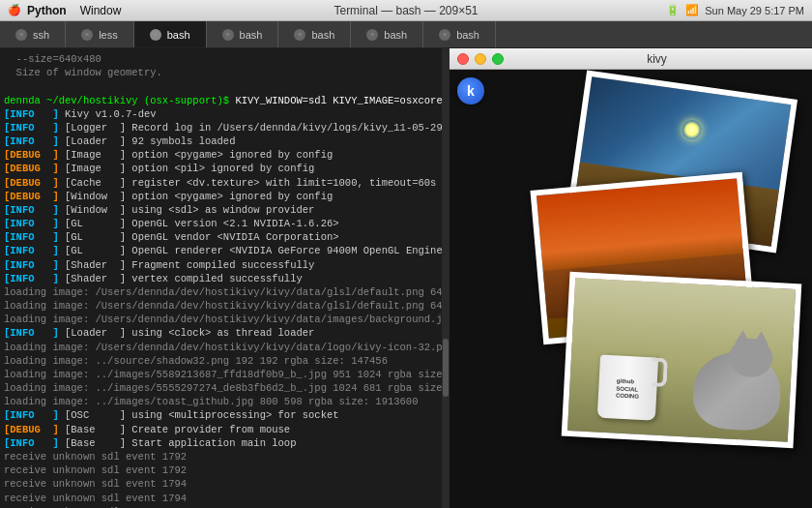  What do you see at coordinates (188, 210) in the screenshot?
I see `log-text-6: [Window ] using <sdl> as window provider` at bounding box center [188, 210].